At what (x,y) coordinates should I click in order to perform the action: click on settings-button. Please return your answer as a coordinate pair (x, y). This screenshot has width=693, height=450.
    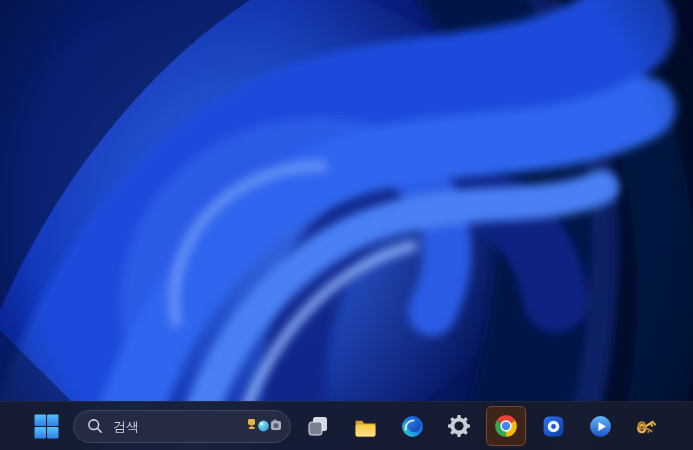
    Looking at the image, I should click on (459, 426).